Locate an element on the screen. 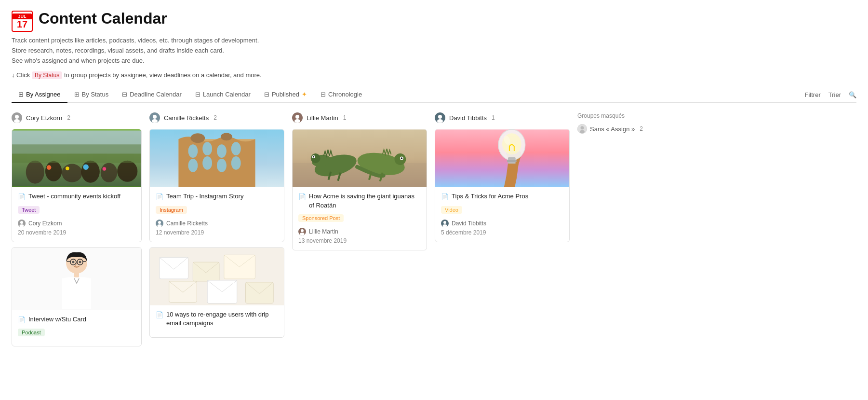 The image size is (868, 400). search-icon: 🔍 is located at coordinates (853, 95).